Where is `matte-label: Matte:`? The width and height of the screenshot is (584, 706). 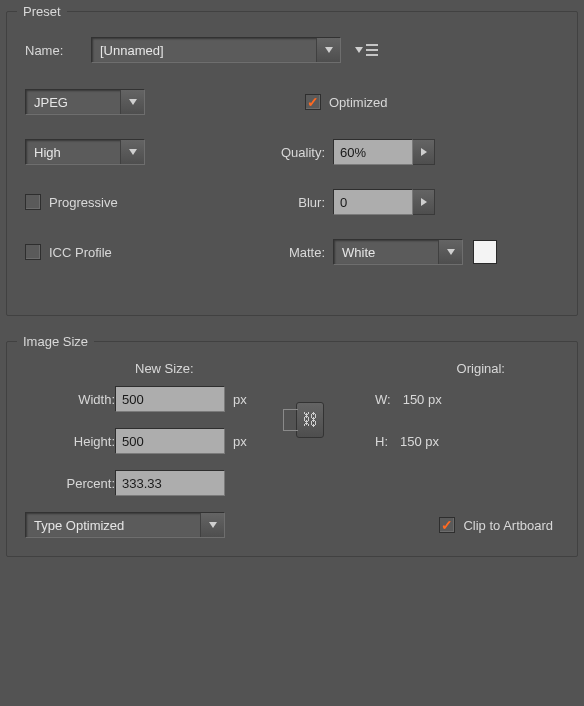
matte-label: Matte: is located at coordinates (290, 252).